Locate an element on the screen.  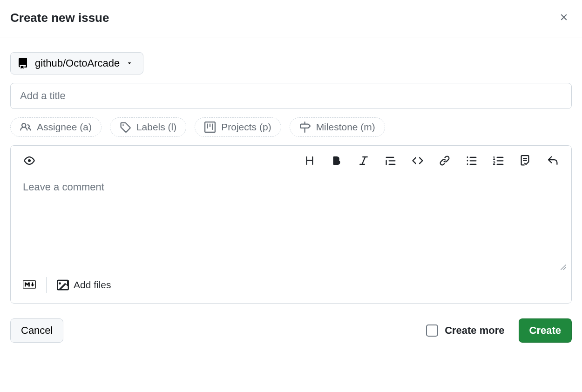
assignee-label: Assignee (a) is located at coordinates (64, 127).